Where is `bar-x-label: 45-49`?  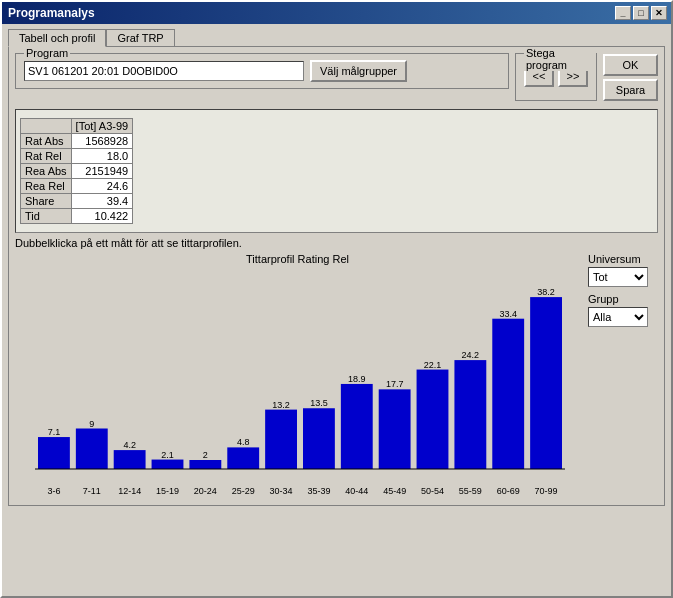 bar-x-label: 45-49 is located at coordinates (394, 491).